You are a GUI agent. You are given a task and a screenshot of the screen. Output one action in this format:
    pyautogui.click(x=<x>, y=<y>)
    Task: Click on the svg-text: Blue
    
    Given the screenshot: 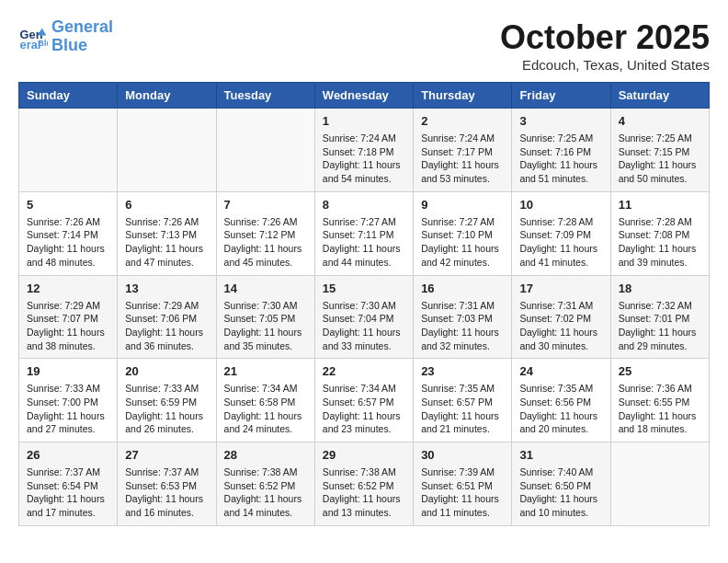 What is the action you would take?
    pyautogui.click(x=43, y=42)
    